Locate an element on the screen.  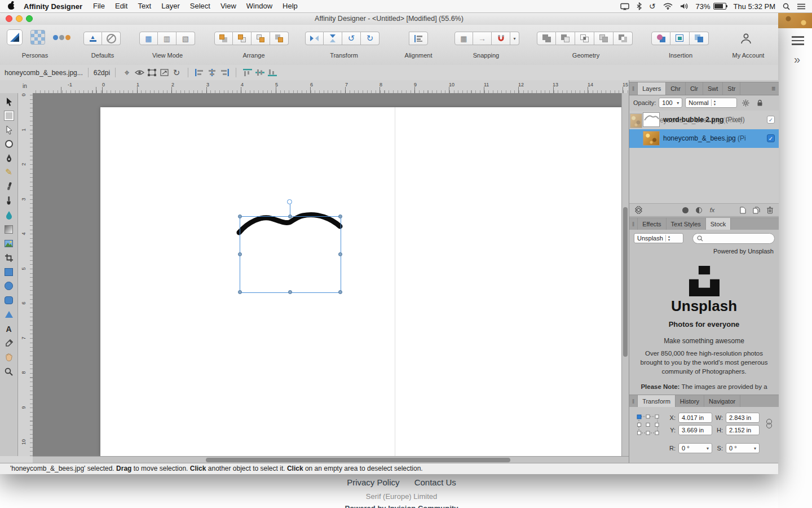
tab-text-styles: Text Styles is located at coordinates (686, 224).